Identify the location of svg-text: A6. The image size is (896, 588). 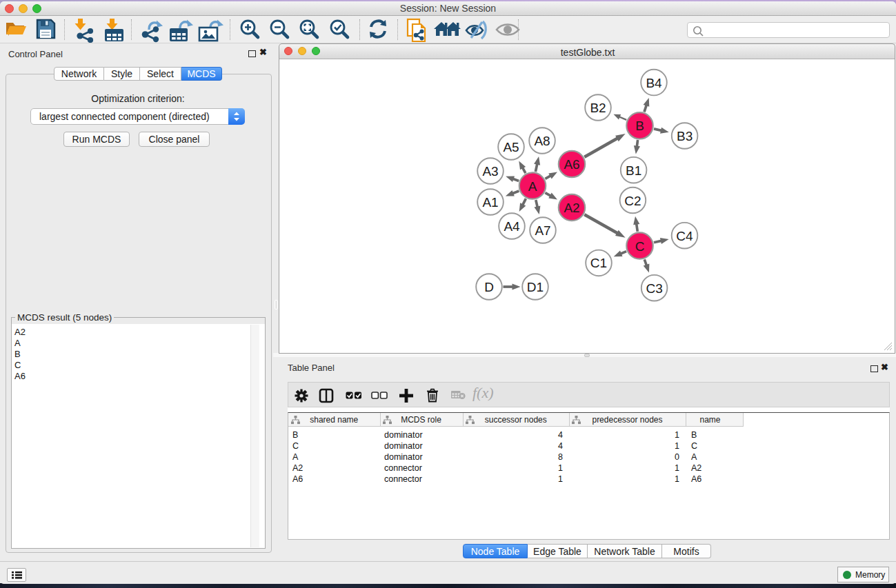
(571, 164).